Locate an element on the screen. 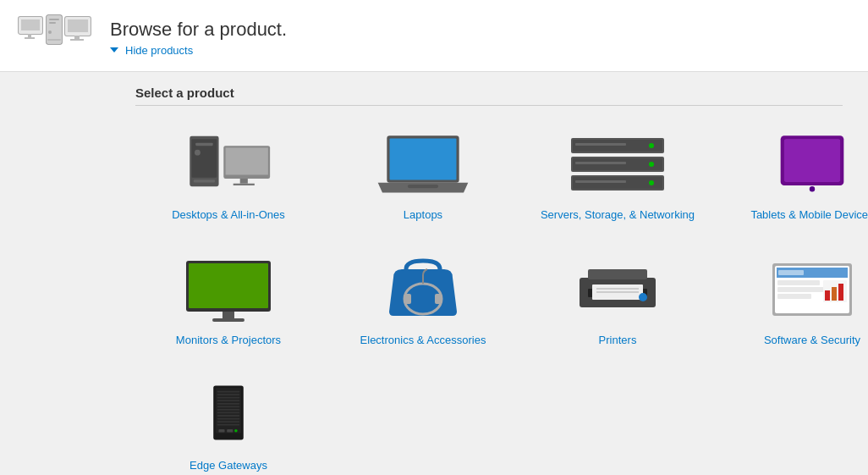 This screenshot has width=868, height=475. product-printers: Printers is located at coordinates (618, 302).